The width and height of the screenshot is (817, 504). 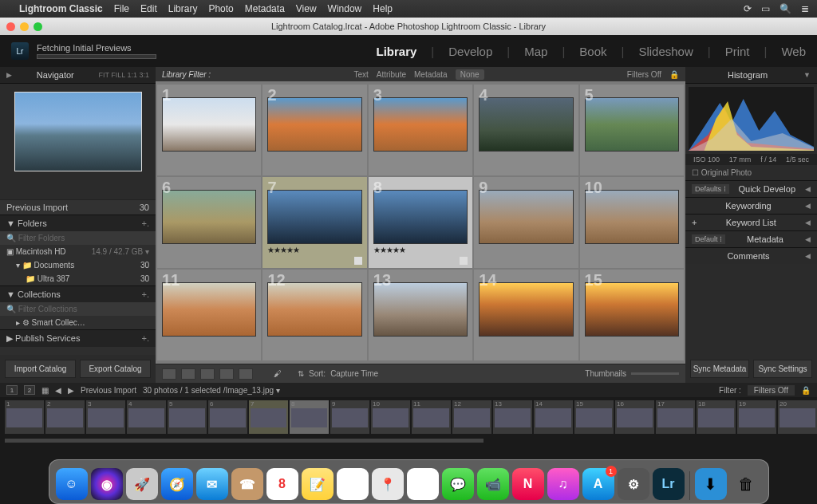 I want to click on painter-icon: 🖌, so click(x=278, y=373).